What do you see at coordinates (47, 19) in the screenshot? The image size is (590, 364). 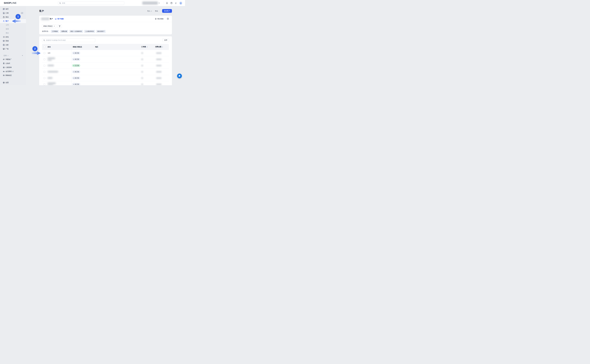 I see `tab-customers: 客户` at bounding box center [47, 19].